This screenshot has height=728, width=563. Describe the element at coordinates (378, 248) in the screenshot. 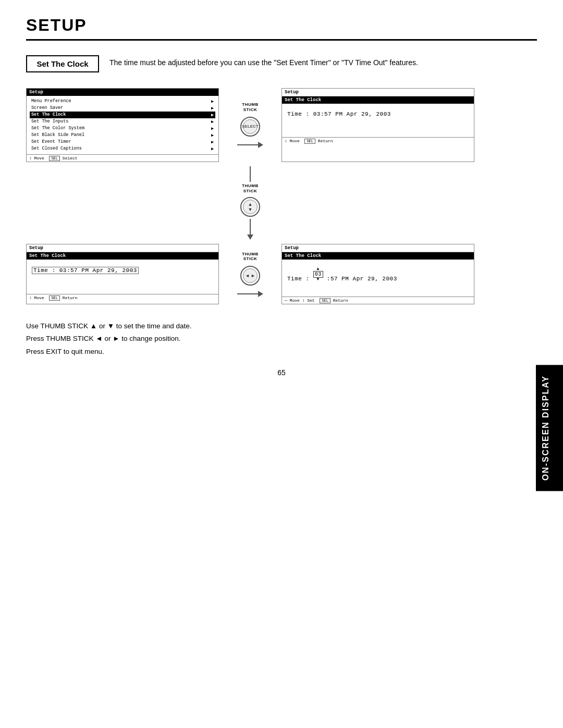

I see `screen-bot-right-header: Setup` at that location.